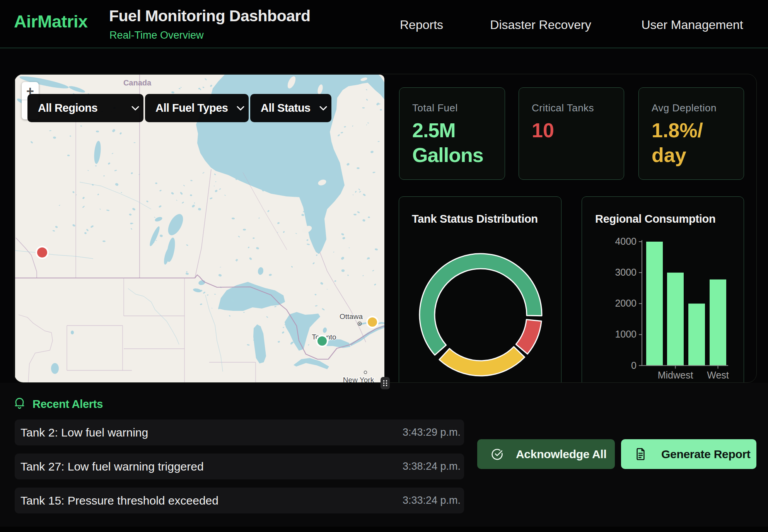 The width and height of the screenshot is (768, 532). What do you see at coordinates (138, 83) in the screenshot?
I see `svg-text: Canada` at bounding box center [138, 83].